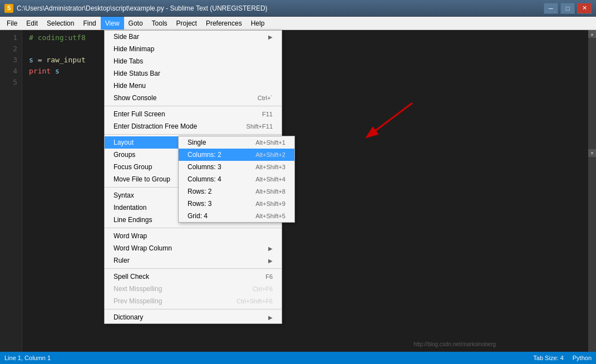 The height and width of the screenshot is (364, 596). I want to click on layout-single: Single Alt+Shift+1, so click(237, 142).